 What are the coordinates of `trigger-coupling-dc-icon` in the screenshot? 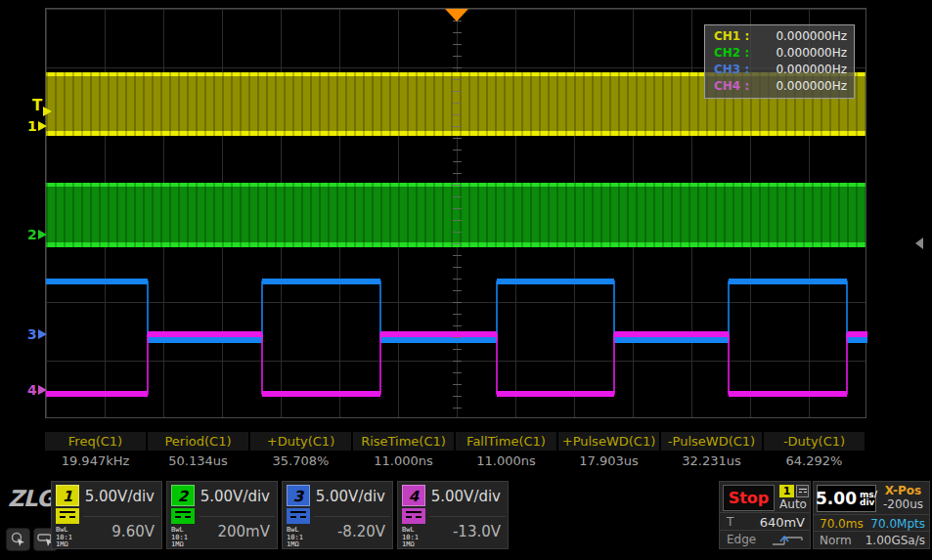 It's located at (802, 491).